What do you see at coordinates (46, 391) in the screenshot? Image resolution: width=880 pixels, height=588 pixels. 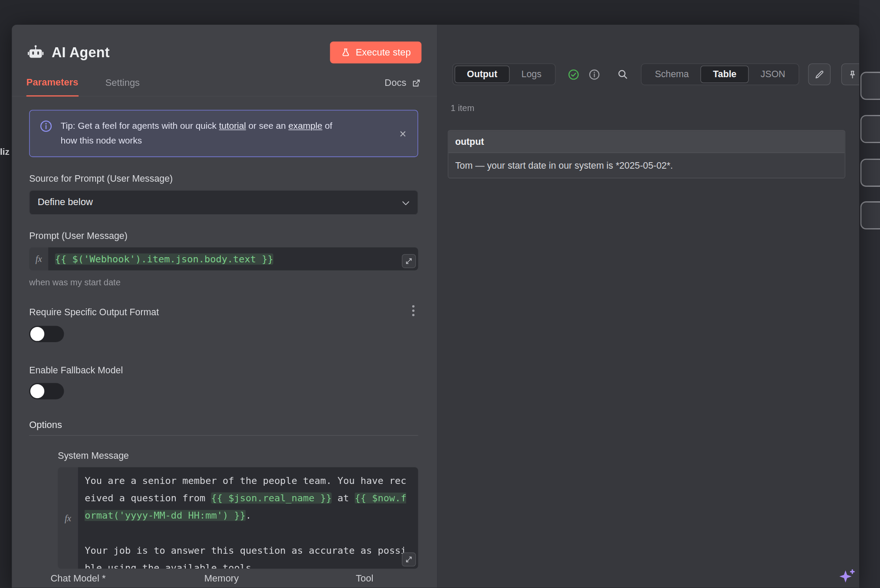 I see `fallback-model-toggle` at bounding box center [46, 391].